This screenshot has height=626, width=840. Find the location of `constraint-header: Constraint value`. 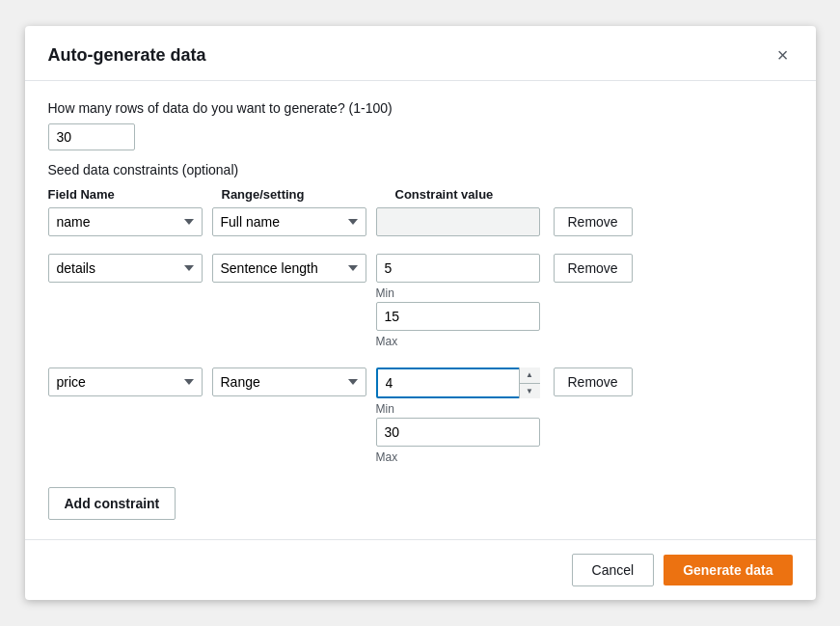

constraint-header: Constraint value is located at coordinates (482, 195).